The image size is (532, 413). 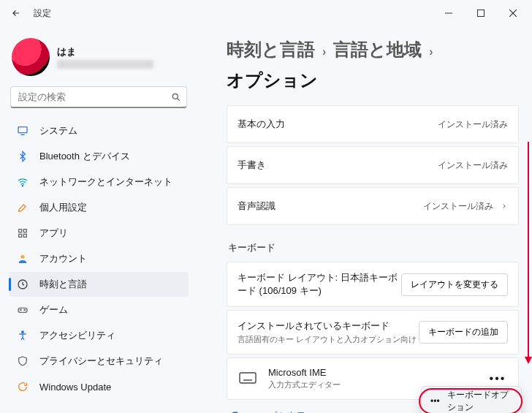 What do you see at coordinates (318, 284) in the screenshot?
I see `card-title: キーボード レイアウト: 日本語キーボード (106/109 キー)` at bounding box center [318, 284].